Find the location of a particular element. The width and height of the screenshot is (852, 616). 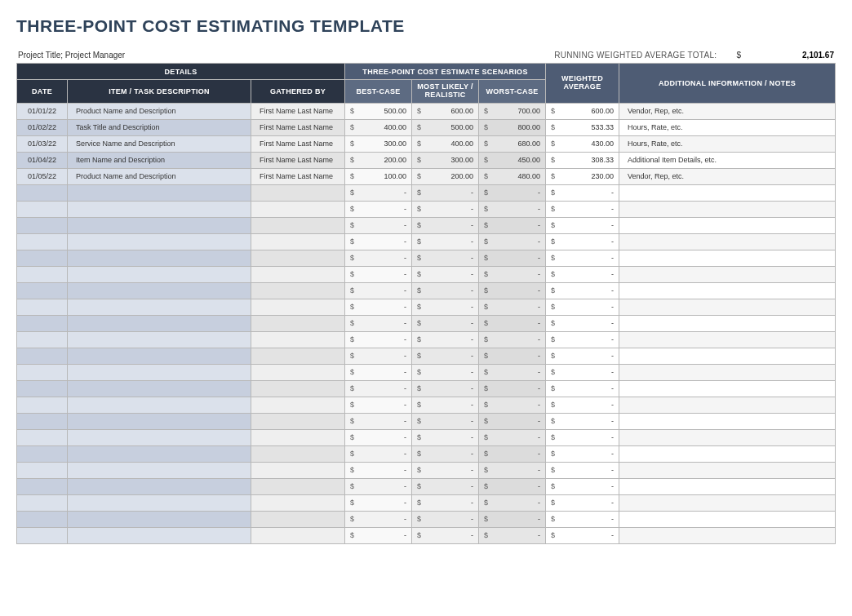

cell-weighted-average: $230.00 is located at coordinates (583, 176).